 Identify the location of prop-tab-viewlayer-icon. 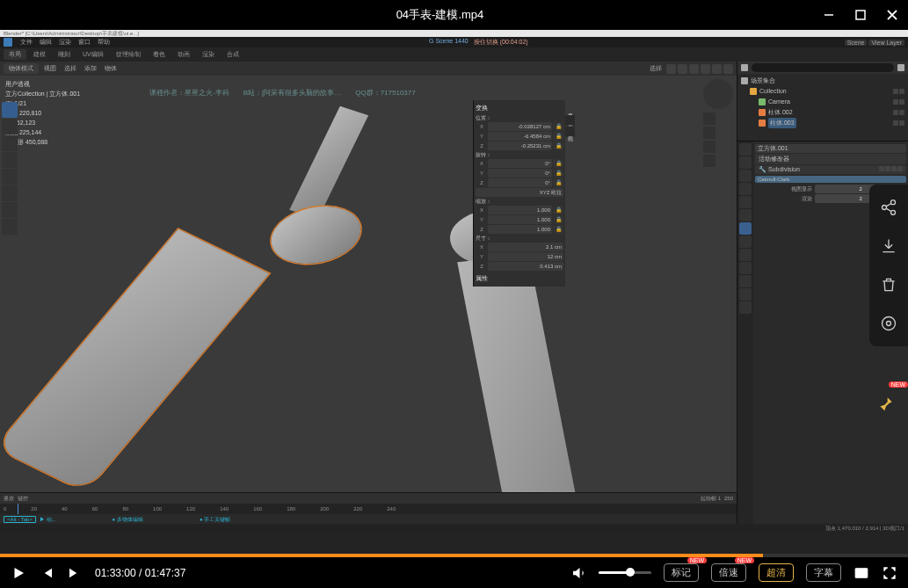
(745, 176).